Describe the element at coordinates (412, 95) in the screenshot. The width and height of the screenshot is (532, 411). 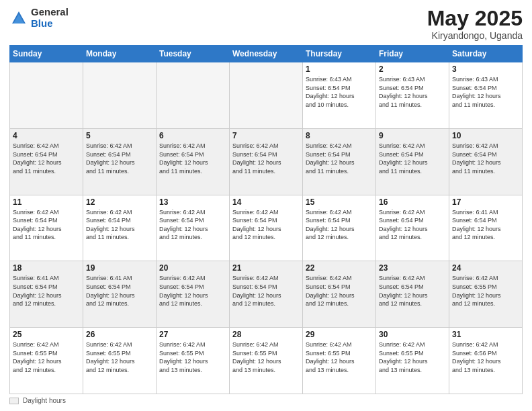
I see `table-row: 2Sunrise: 6:43 AM Sunset: 6:54 PM Daylig…` at that location.